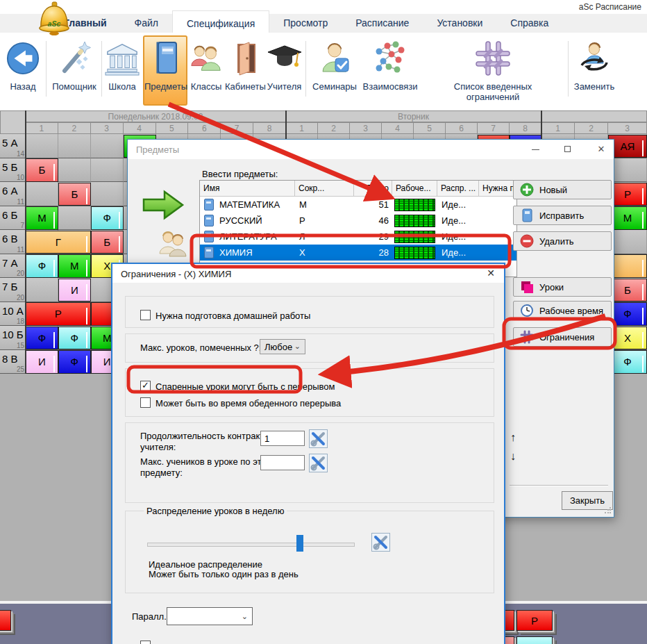  Describe the element at coordinates (122, 72) in the screenshot. I see `school-button: Школа` at that location.